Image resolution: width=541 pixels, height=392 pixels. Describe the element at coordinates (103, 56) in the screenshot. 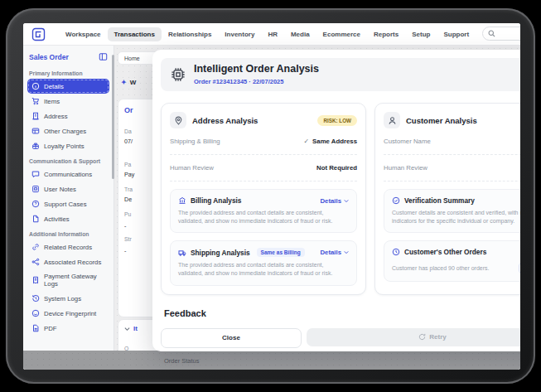

I see `collapse-panel-icon` at that location.